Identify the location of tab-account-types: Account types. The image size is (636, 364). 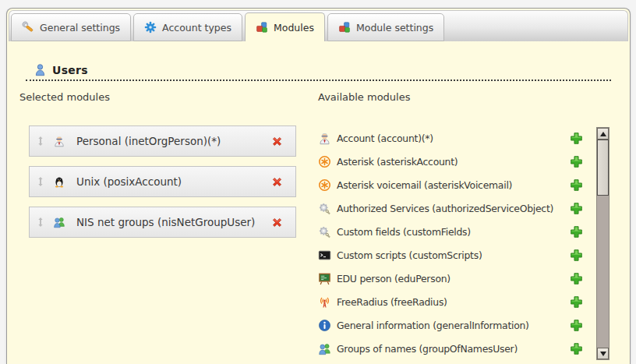
(188, 27).